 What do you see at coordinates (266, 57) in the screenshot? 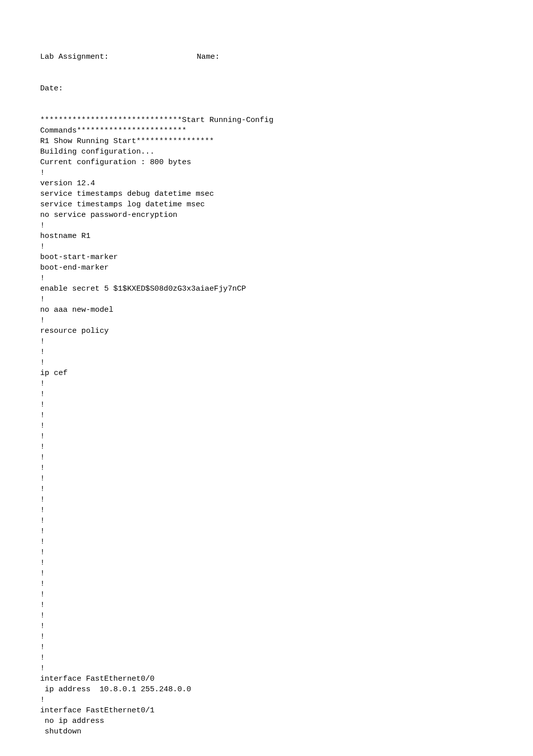
I see `header-line-1: Lab Assignment:Name:` at bounding box center [266, 57].